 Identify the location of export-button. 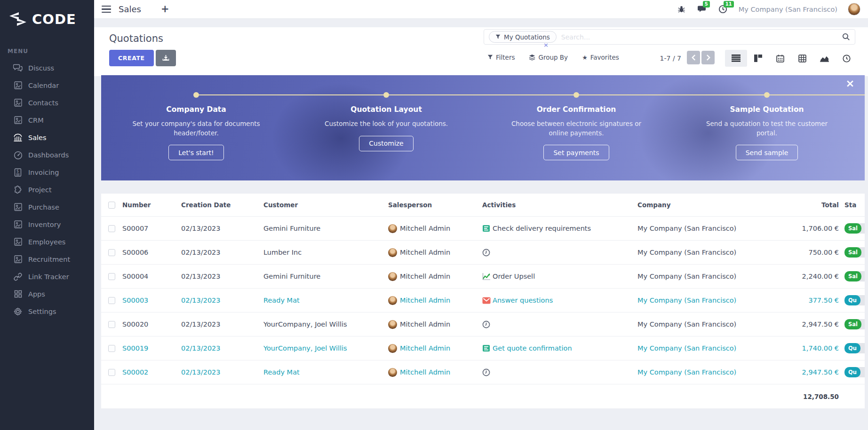
(166, 58).